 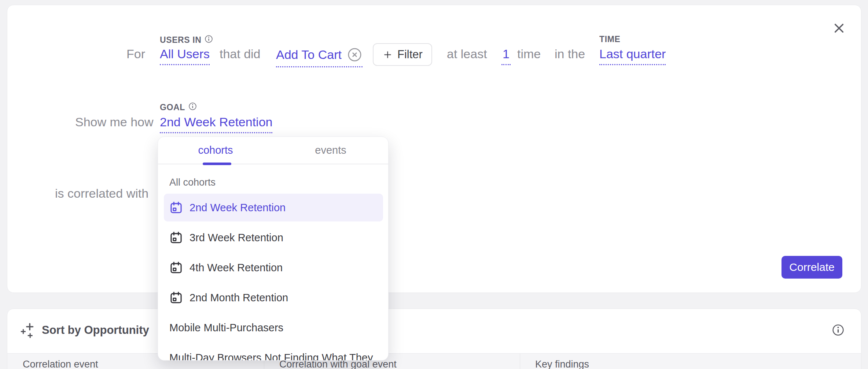 What do you see at coordinates (309, 55) in the screenshot?
I see `event-selector-value: Add To Cart` at bounding box center [309, 55].